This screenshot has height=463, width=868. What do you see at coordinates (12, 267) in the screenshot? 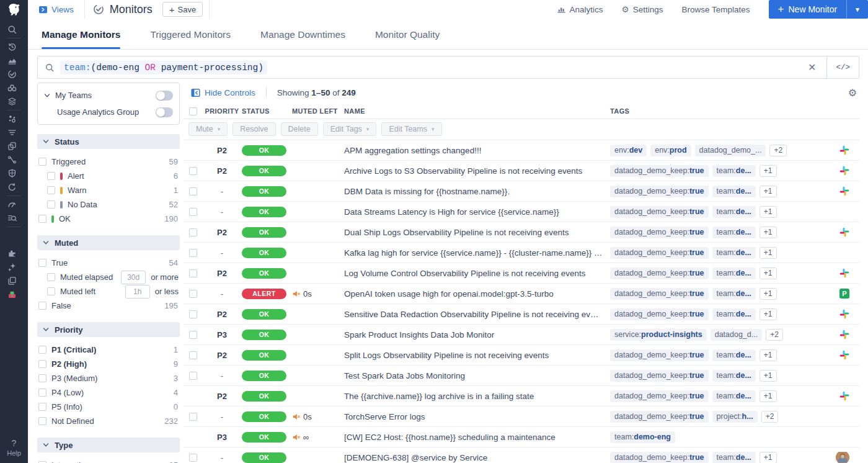
I see `sparkles-icon` at bounding box center [12, 267].